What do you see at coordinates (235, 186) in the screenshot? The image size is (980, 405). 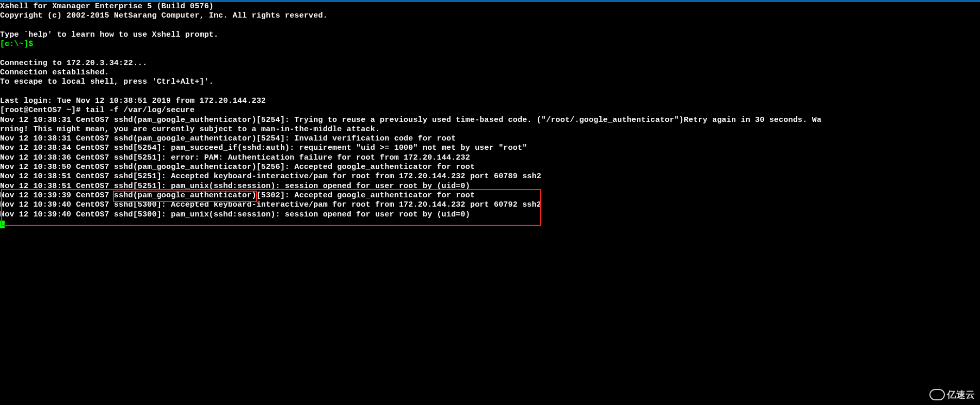 I see `log-line: Nov 12 10:38:51 CentOS7 sshd[5251]: pam_…` at bounding box center [235, 186].